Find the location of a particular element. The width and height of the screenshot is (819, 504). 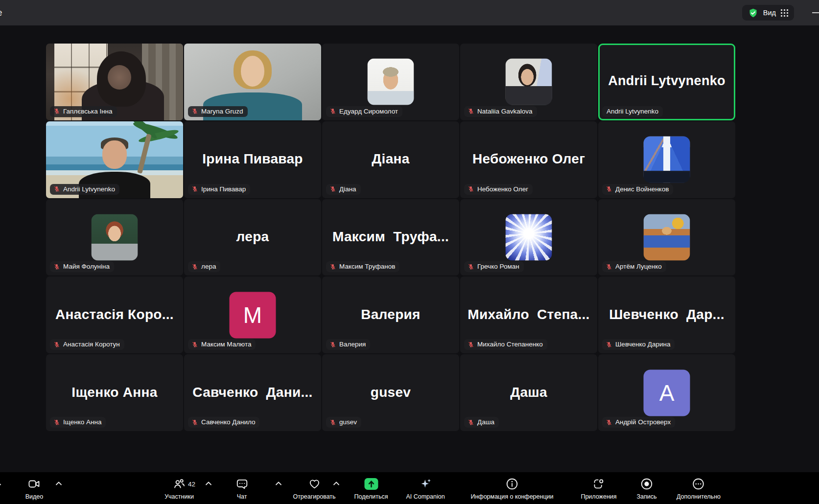

participant-tile: Ірина Пивавар Ірина Пивавар is located at coordinates (253, 160).